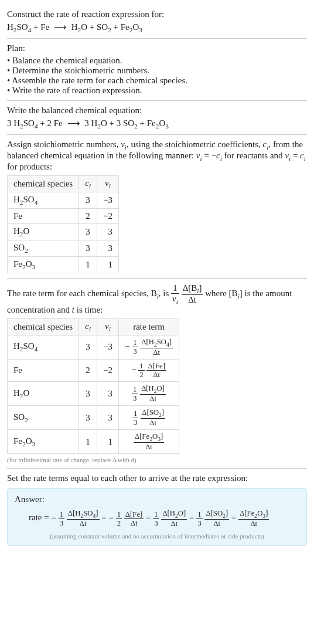 The height and width of the screenshot is (644, 314). Describe the element at coordinates (192, 289) in the screenshot. I see `numerator: Δ[Bi]` at that location.